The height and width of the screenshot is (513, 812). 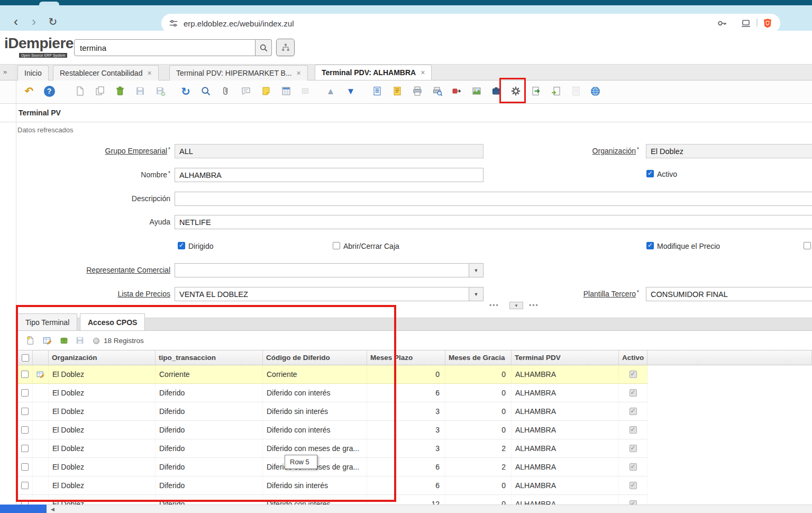 I want to click on splitter-collapse-button: ▼, so click(x=516, y=305).